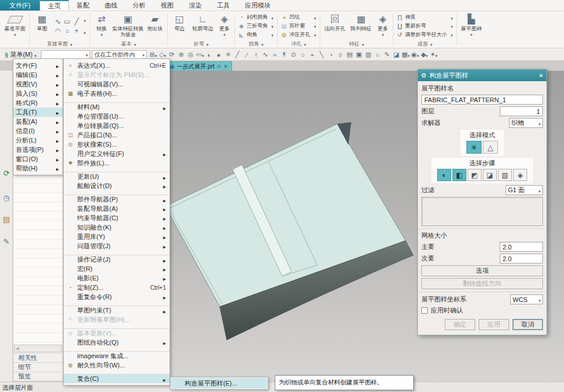  I want to click on document-tab: ▣ 一步式展开.prt ✕, so click(199, 66).